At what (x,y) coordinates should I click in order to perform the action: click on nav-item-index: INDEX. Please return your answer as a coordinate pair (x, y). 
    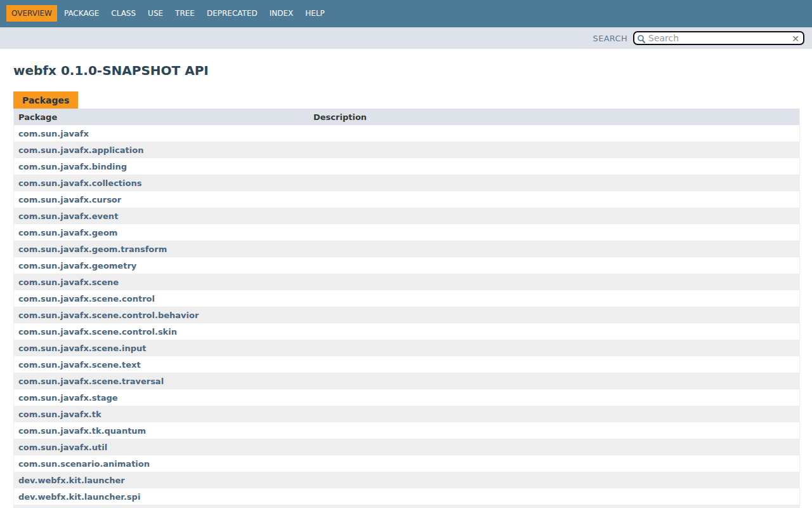
    Looking at the image, I should click on (282, 13).